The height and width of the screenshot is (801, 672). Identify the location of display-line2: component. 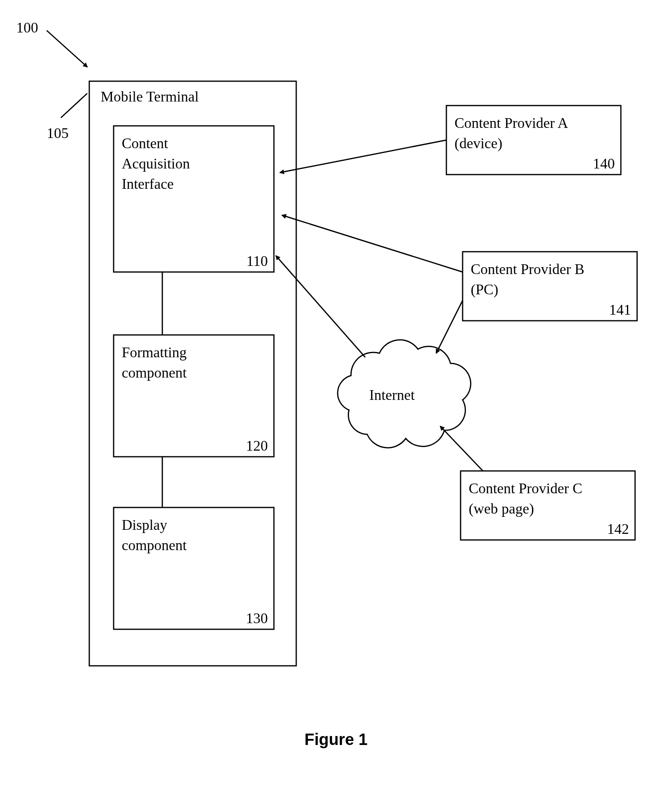
(154, 545).